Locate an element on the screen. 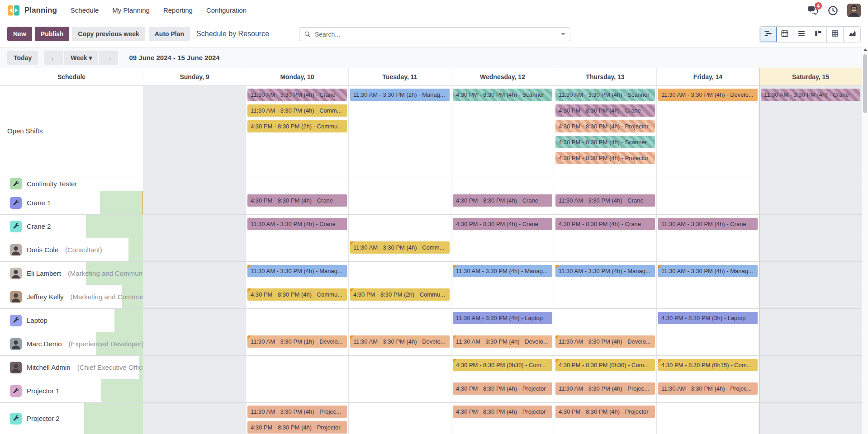  shift-block: 4:30 PM - 8:30 PM (2h) - Commu... is located at coordinates (400, 295).